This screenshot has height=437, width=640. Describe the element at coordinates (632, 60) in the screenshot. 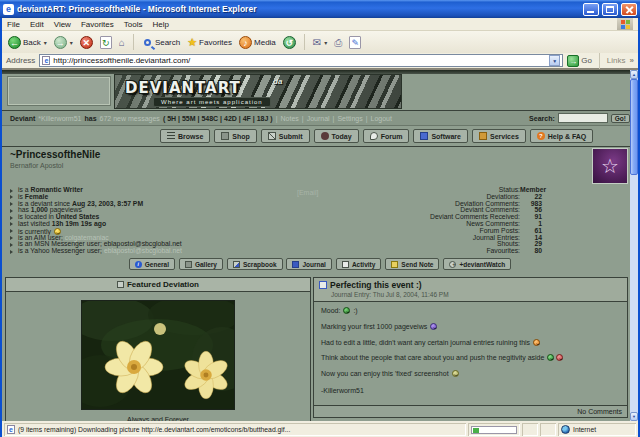

I see `links-chevron-icon: »` at that location.